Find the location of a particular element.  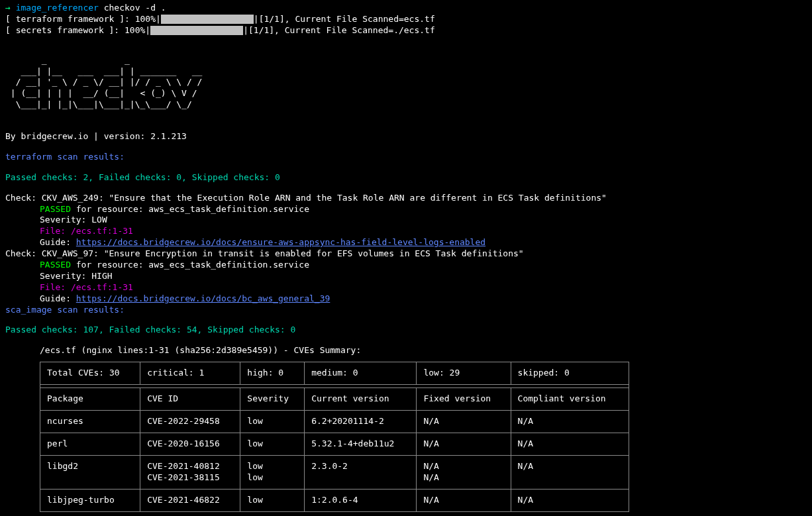

cve-total: Total CVEs: 30 is located at coordinates (90, 374).